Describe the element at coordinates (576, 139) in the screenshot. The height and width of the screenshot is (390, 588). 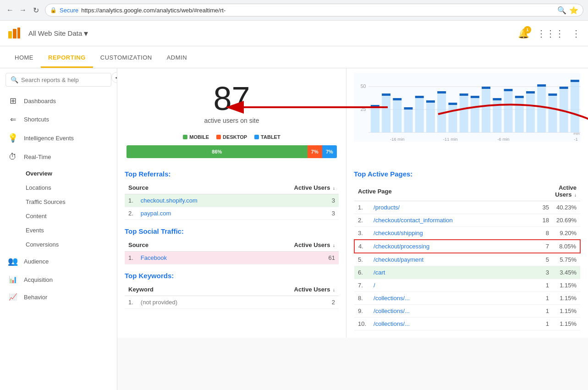
I see `svg-text: -1` at that location.